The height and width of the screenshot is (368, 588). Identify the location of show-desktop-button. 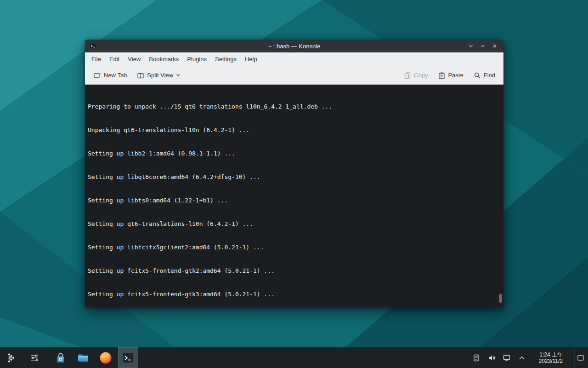
(580, 358).